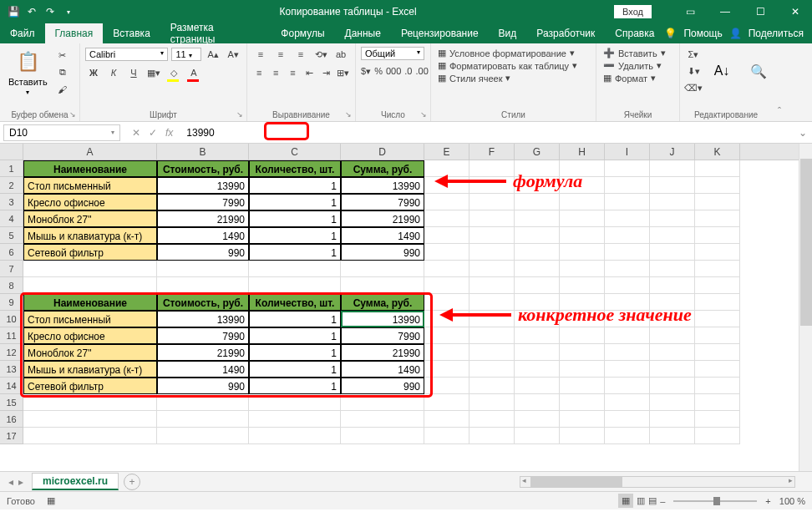  What do you see at coordinates (537, 336) in the screenshot?
I see `cell-G11` at bounding box center [537, 336].